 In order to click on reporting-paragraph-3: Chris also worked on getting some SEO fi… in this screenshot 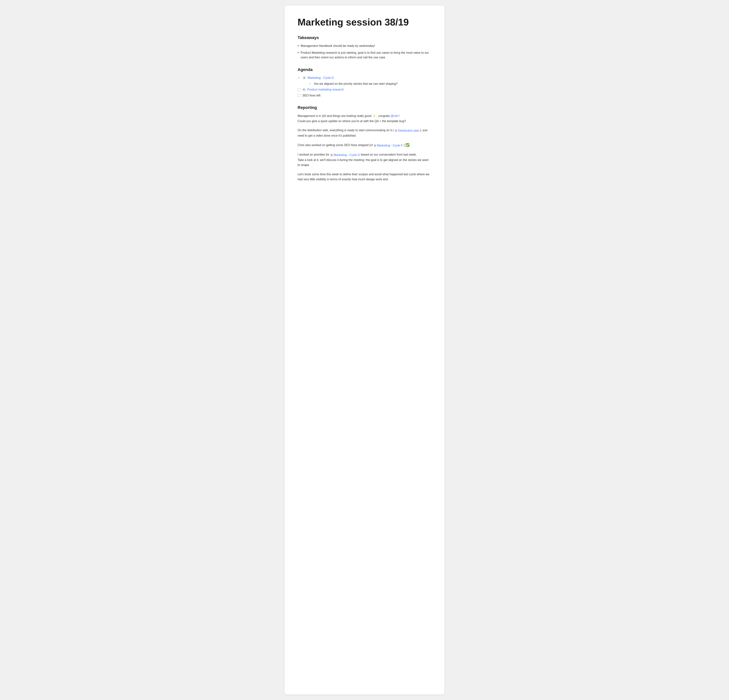, I will do `click(364, 145)`.